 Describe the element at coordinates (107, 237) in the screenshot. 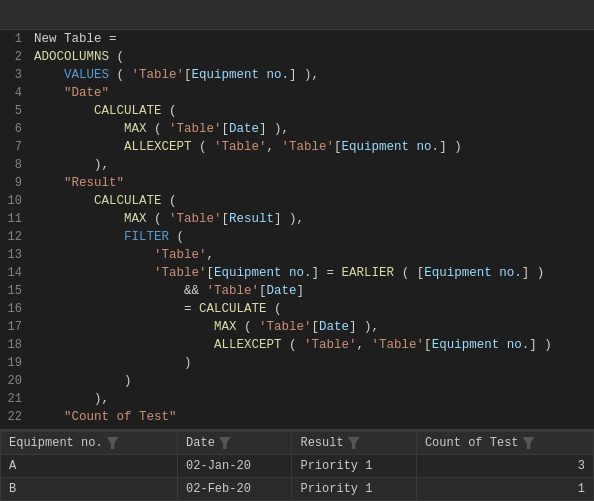

I see `line-content: FILTER (` at that location.